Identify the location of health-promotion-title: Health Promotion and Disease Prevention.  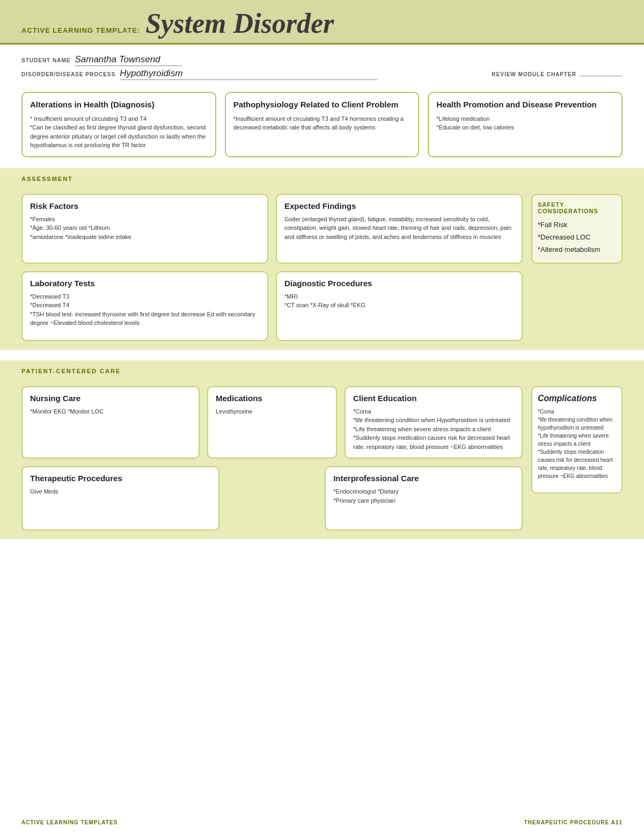
(525, 105).